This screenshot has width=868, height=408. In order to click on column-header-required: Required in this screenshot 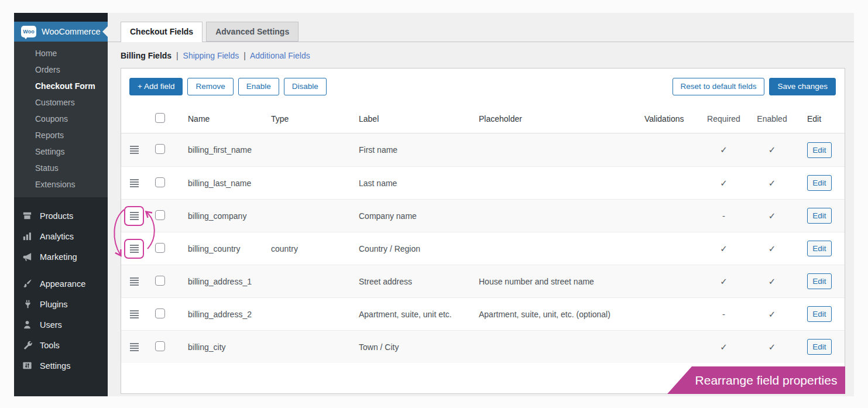, I will do `click(723, 119)`.